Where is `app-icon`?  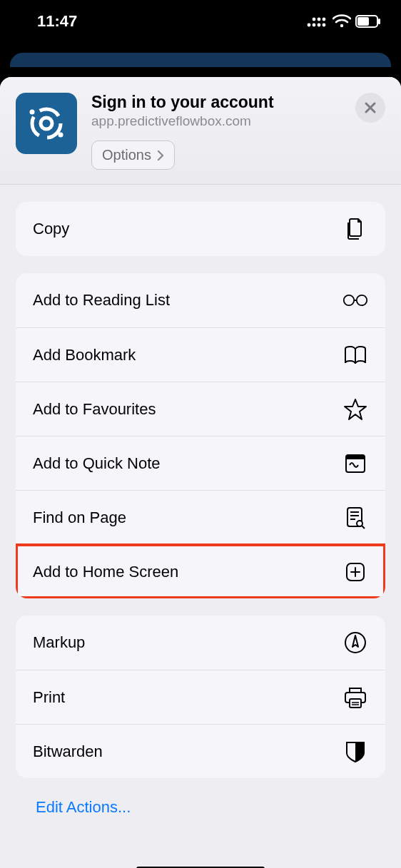 app-icon is located at coordinates (46, 123).